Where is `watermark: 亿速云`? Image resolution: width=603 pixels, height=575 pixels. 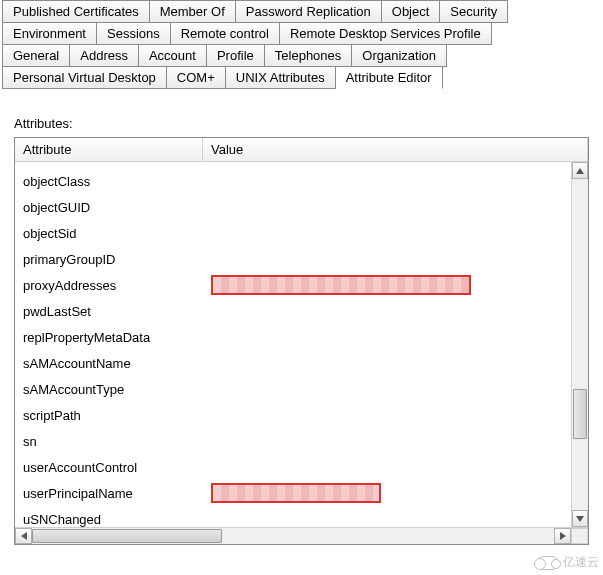 watermark: 亿速云 is located at coordinates (568, 562).